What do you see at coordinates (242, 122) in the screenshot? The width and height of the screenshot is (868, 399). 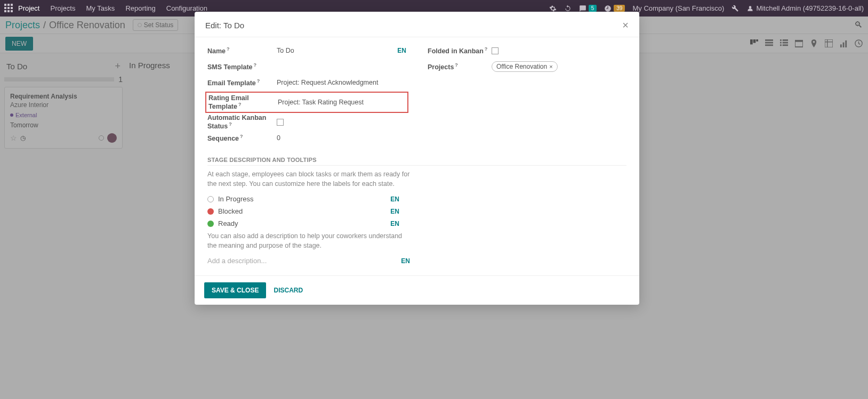 I see `auto-kanban-label: Automatic Kanban Status?` at bounding box center [242, 122].